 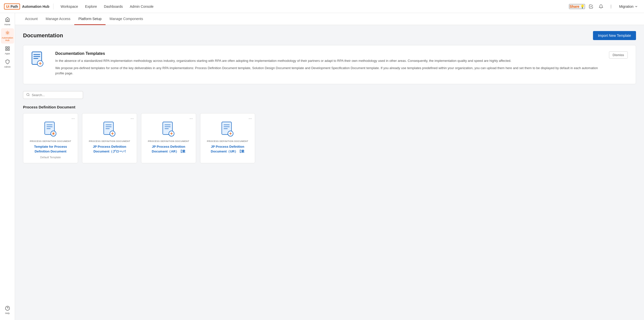 What do you see at coordinates (110, 129) in the screenshot?
I see `card-1-icon` at bounding box center [110, 129].